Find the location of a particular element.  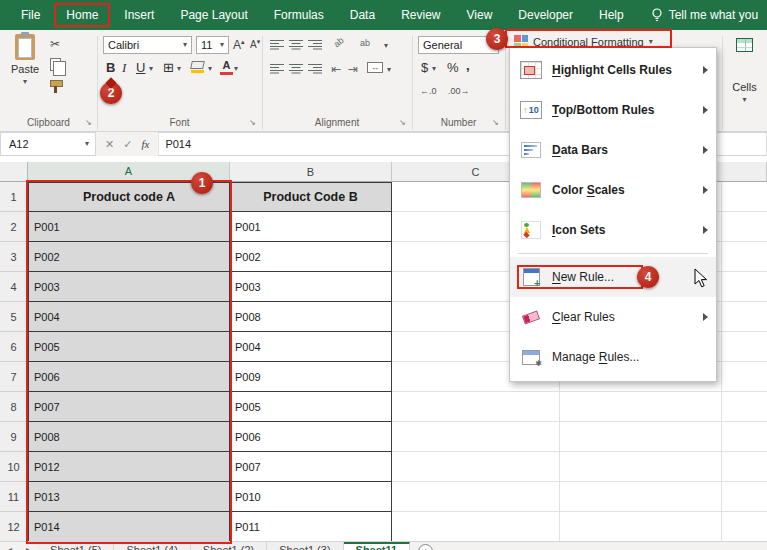

decrease-indent-button: ⇤ is located at coordinates (336, 69).